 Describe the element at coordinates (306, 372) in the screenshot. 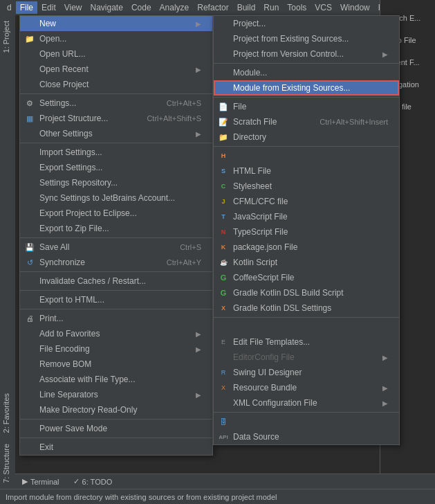

I see `new-resource-bundle: R Swing UI Designer` at that location.